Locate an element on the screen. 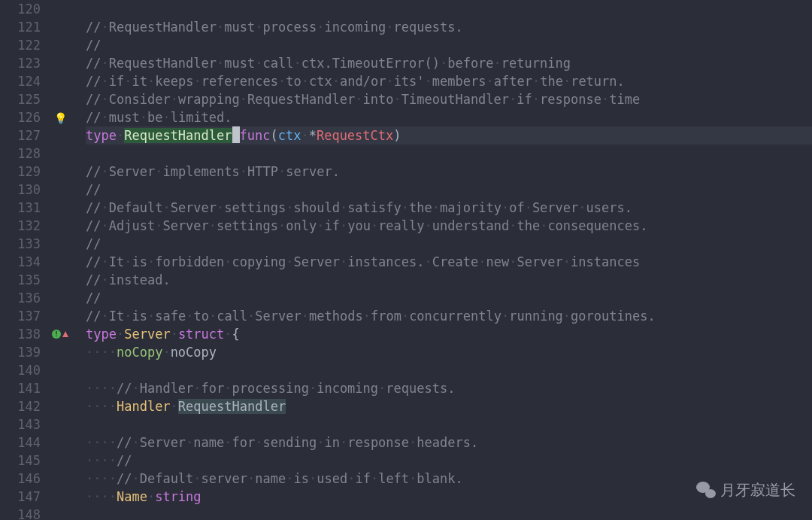 This screenshot has width=812, height=520. line-number: 139 is located at coordinates (23, 352).